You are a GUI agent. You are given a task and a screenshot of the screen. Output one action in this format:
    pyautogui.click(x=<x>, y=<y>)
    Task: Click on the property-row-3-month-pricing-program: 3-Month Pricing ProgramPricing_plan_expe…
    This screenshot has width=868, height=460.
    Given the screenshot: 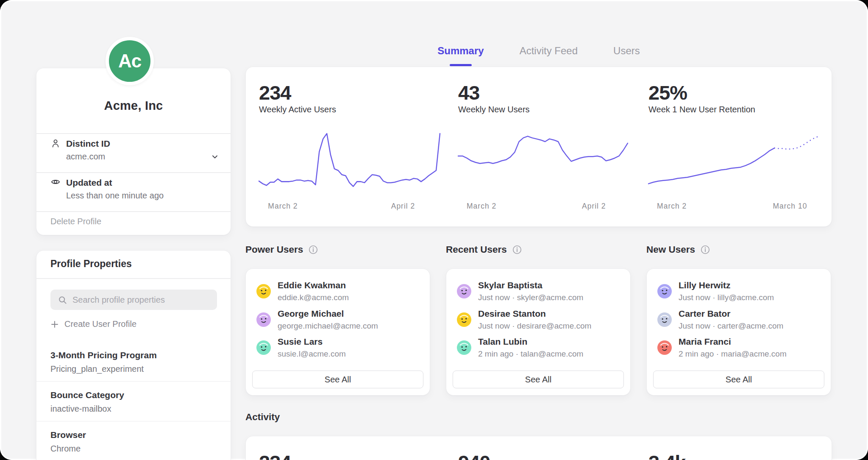 What is the action you would take?
    pyautogui.click(x=134, y=362)
    